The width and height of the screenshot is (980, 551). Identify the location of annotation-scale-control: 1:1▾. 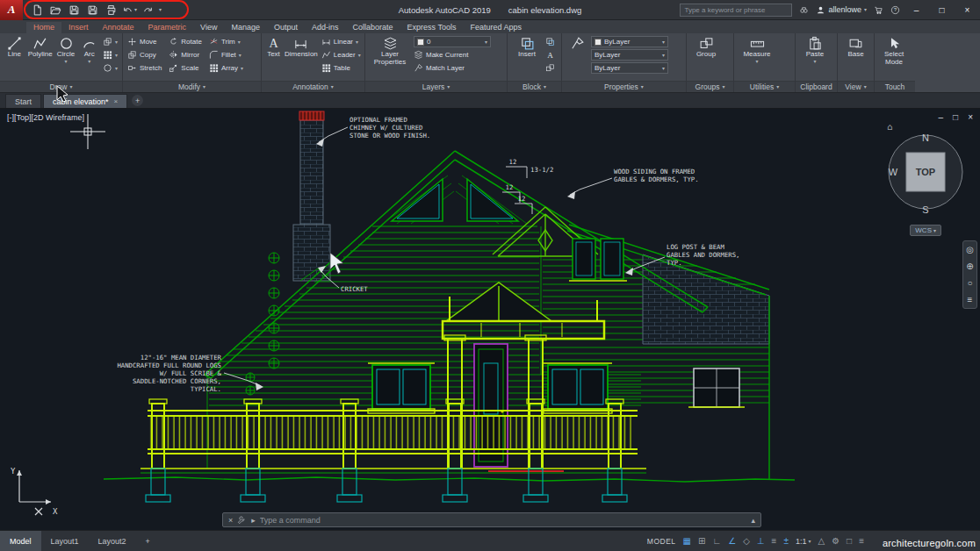
(803, 541).